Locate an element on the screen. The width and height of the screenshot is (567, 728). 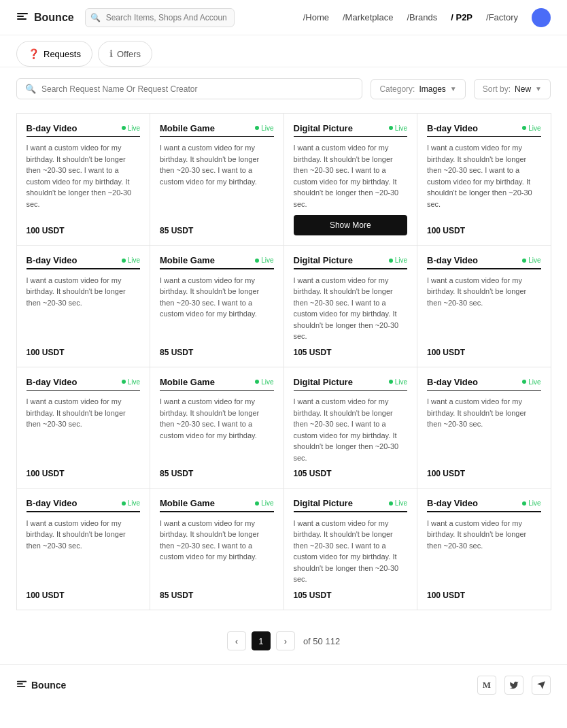
nav-brands: /Brands is located at coordinates (422, 18).